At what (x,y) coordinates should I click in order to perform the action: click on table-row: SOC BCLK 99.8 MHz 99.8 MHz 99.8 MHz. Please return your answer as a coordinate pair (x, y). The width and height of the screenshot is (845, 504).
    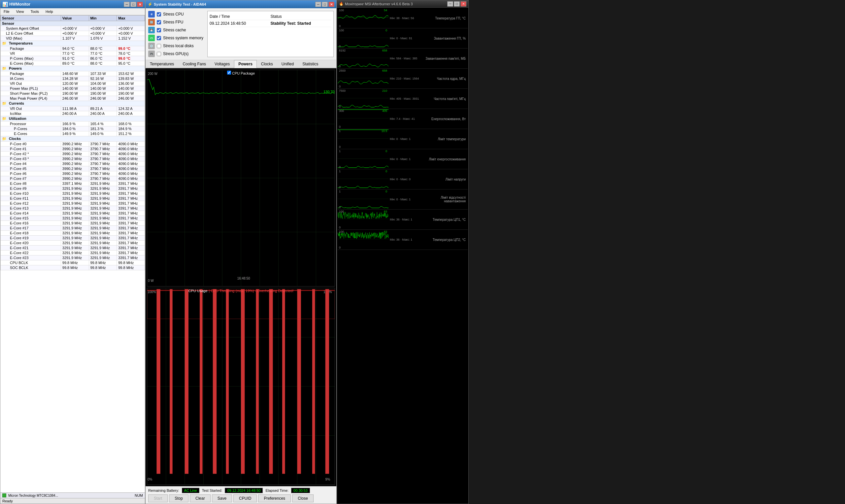
    Looking at the image, I should click on (73, 268).